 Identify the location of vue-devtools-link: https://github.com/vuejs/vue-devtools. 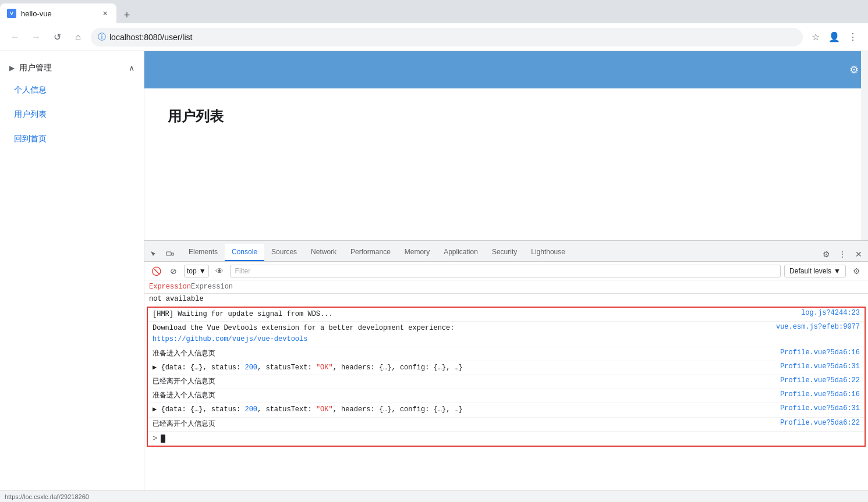
(230, 339).